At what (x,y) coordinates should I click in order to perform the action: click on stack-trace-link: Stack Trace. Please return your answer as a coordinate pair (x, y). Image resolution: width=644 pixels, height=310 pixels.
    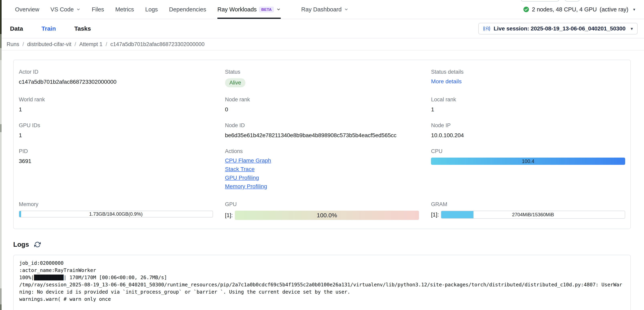
    Looking at the image, I should click on (322, 169).